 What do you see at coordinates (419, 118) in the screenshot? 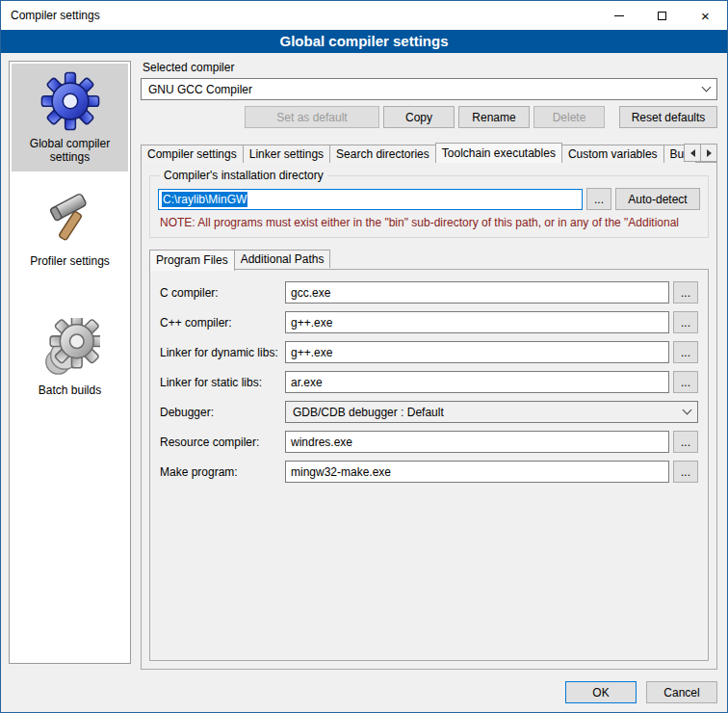
I see `copy-button: Copy` at bounding box center [419, 118].